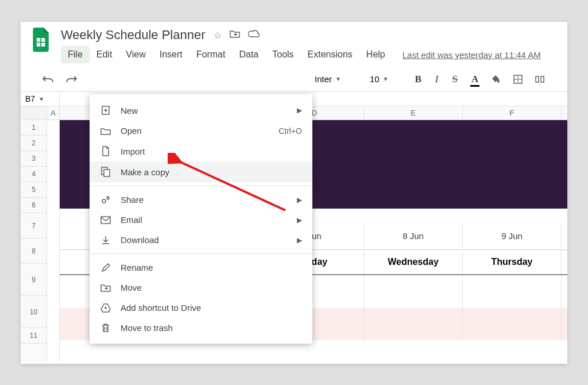  What do you see at coordinates (106, 288) in the screenshot?
I see `move-icon` at bounding box center [106, 288].